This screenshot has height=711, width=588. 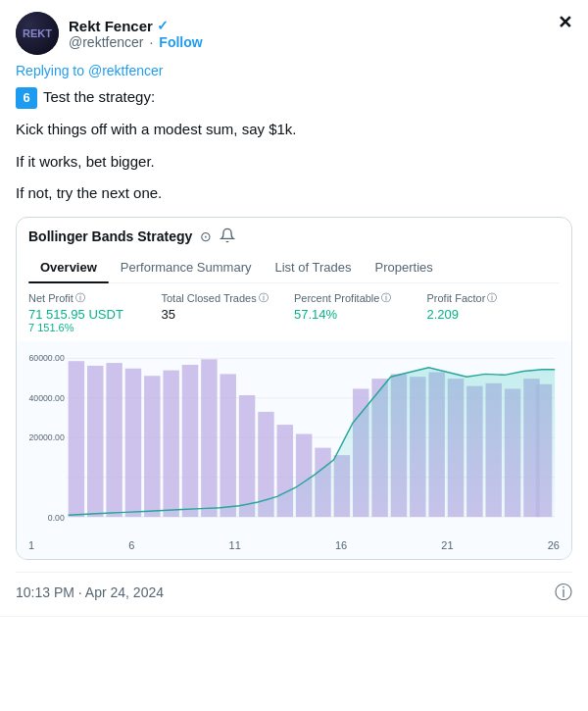 What do you see at coordinates (206, 236) in the screenshot?
I see `settings-icon: ⊙` at bounding box center [206, 236].